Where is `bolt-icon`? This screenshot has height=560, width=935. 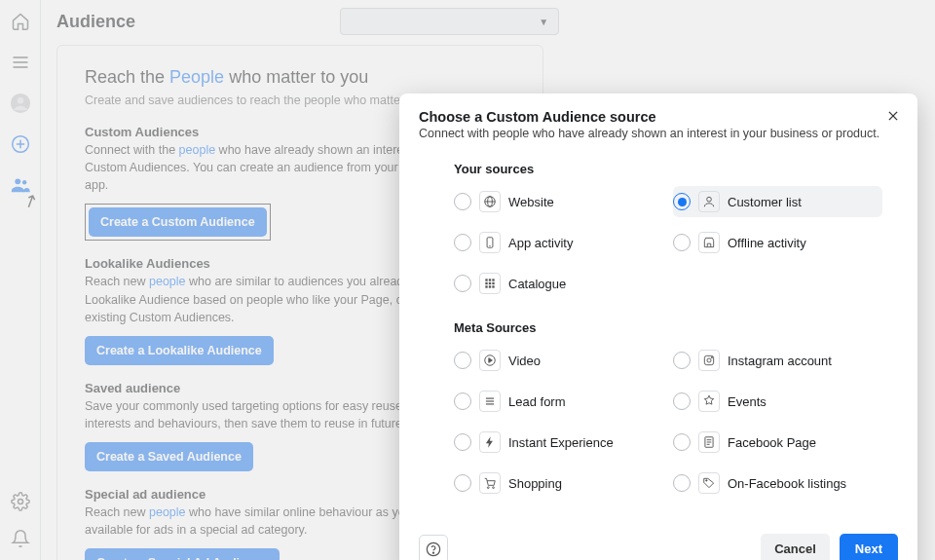 bolt-icon is located at coordinates (490, 442).